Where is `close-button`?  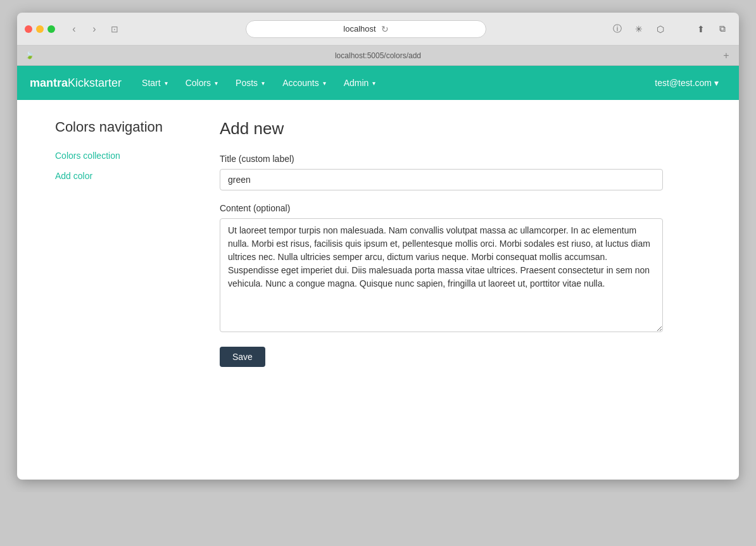
close-button is located at coordinates (28, 29).